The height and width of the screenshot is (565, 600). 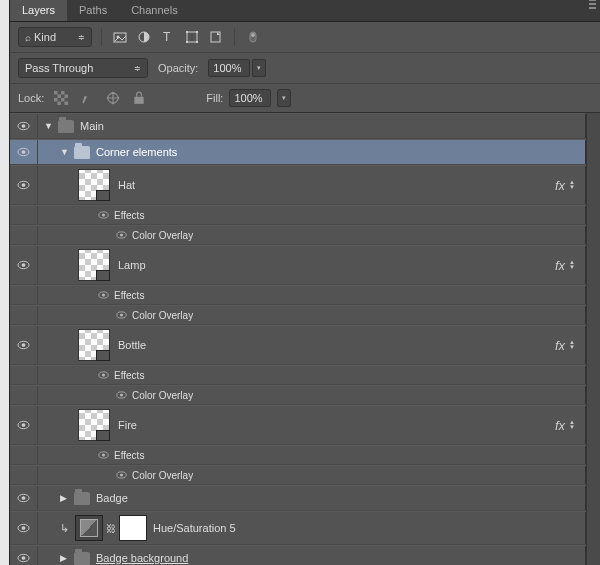 What do you see at coordinates (298, 185) in the screenshot?
I see `layer-row-hat: Hat fx▲▼` at bounding box center [298, 185].